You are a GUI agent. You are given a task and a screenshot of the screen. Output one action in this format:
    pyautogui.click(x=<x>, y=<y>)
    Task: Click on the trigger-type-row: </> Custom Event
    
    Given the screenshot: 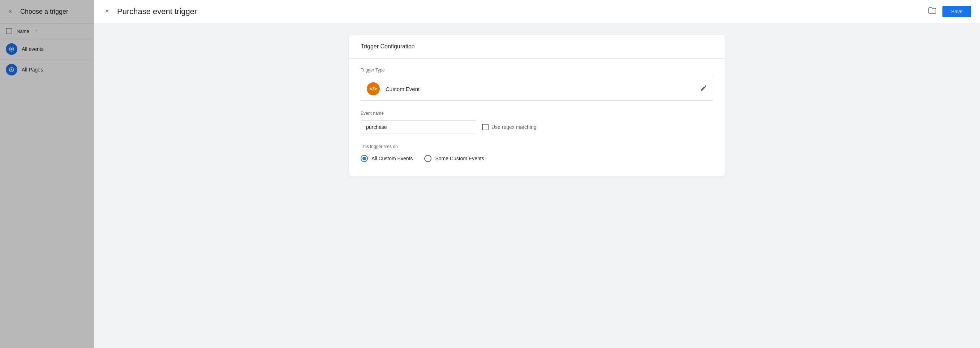 What is the action you would take?
    pyautogui.click(x=537, y=89)
    